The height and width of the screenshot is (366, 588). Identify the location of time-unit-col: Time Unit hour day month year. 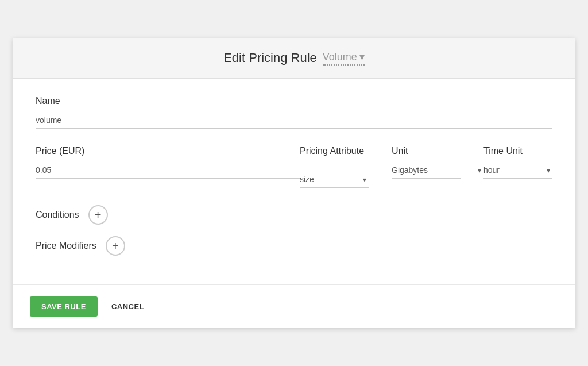
(518, 162).